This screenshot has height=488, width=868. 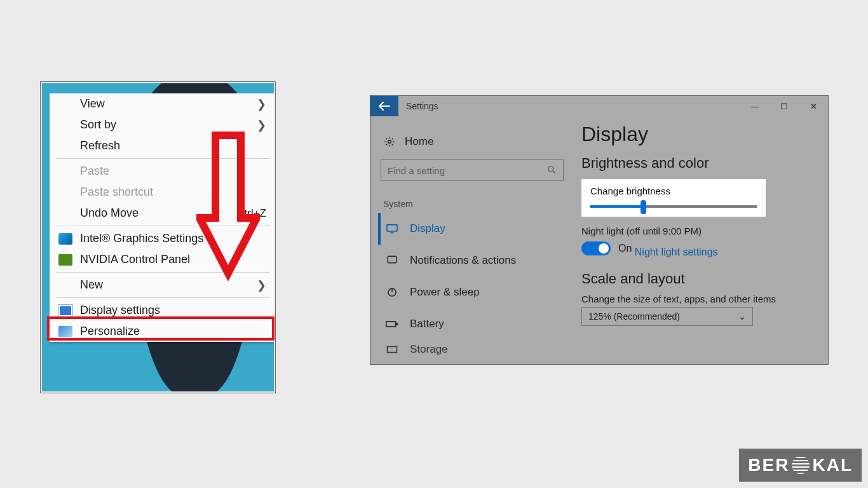 What do you see at coordinates (428, 229) in the screenshot?
I see `sidebar-item-label: Display` at bounding box center [428, 229].